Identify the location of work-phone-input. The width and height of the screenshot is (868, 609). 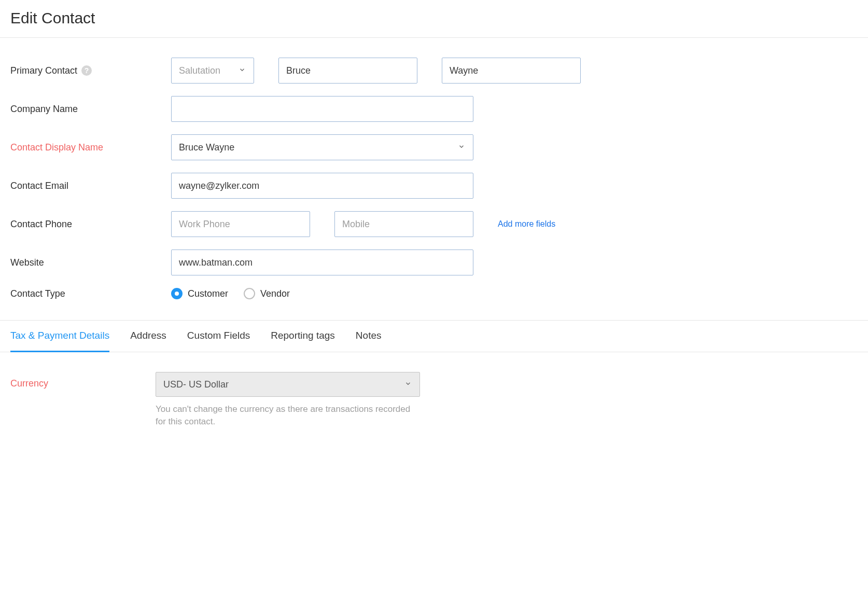
(241, 224).